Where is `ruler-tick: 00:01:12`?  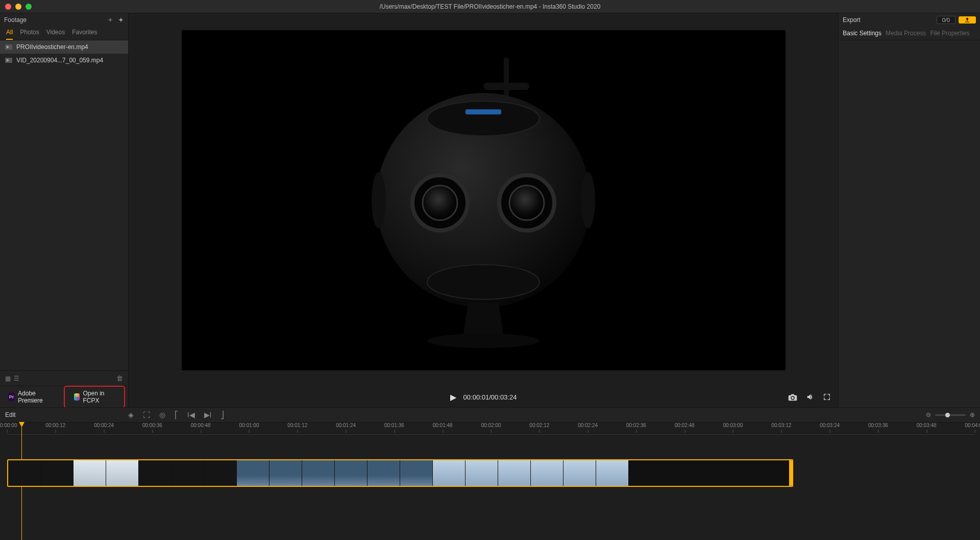 ruler-tick: 00:01:12 is located at coordinates (297, 425).